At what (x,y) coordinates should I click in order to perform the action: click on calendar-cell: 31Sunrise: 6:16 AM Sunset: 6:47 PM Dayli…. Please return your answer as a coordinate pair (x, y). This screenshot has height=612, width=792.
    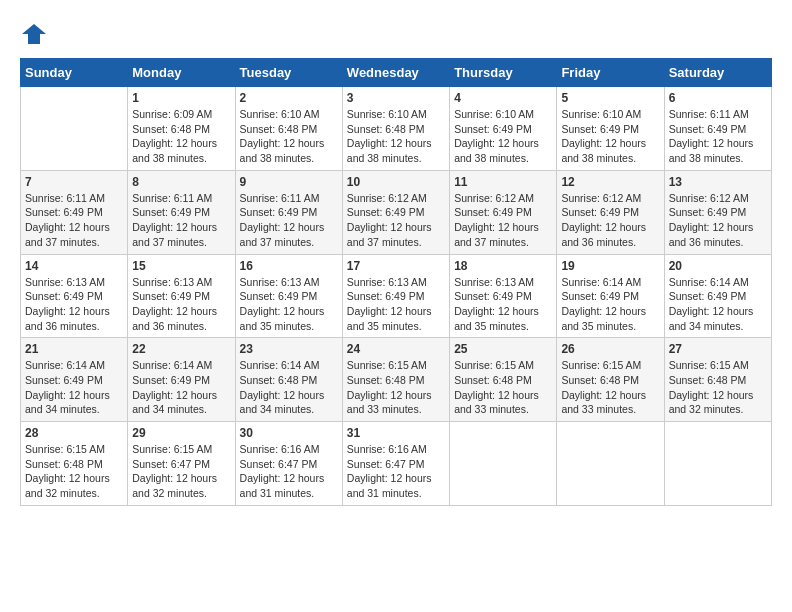
    Looking at the image, I should click on (396, 464).